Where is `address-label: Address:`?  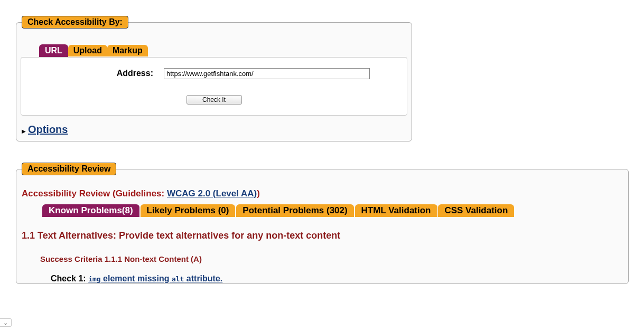 address-label: Address: is located at coordinates (111, 73).